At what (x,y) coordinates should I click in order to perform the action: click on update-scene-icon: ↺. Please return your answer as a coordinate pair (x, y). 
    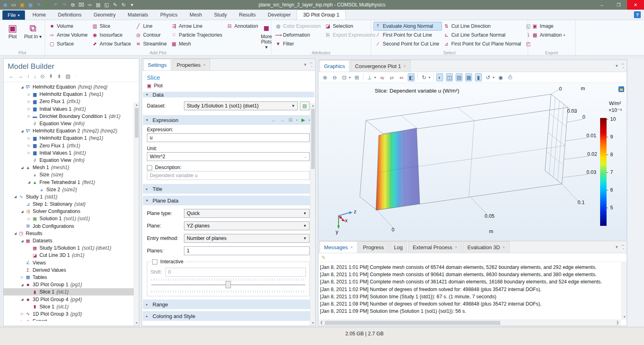
    Looking at the image, I should click on (488, 77).